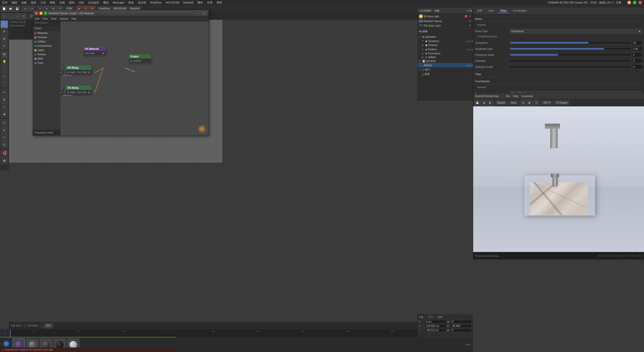  What do you see at coordinates (24, 16) in the screenshot?
I see `poly-mode-button: ◻` at bounding box center [24, 16].